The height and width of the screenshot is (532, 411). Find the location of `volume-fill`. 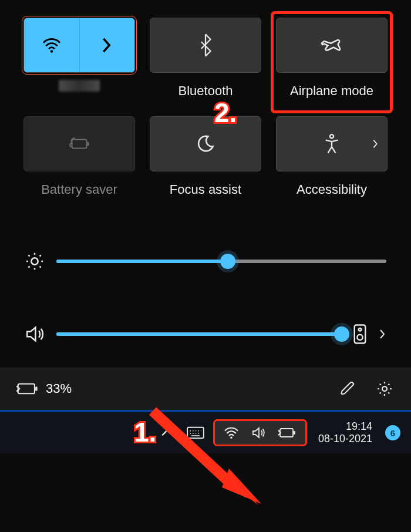

volume-fill is located at coordinates (199, 334).